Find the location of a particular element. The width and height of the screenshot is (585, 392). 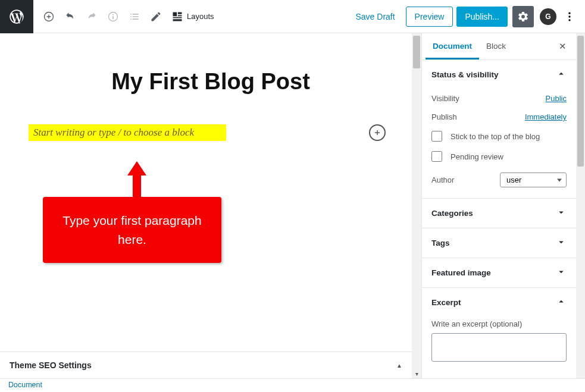

block-placeholder: Start writing or type / to choose a bloc… is located at coordinates (127, 133).